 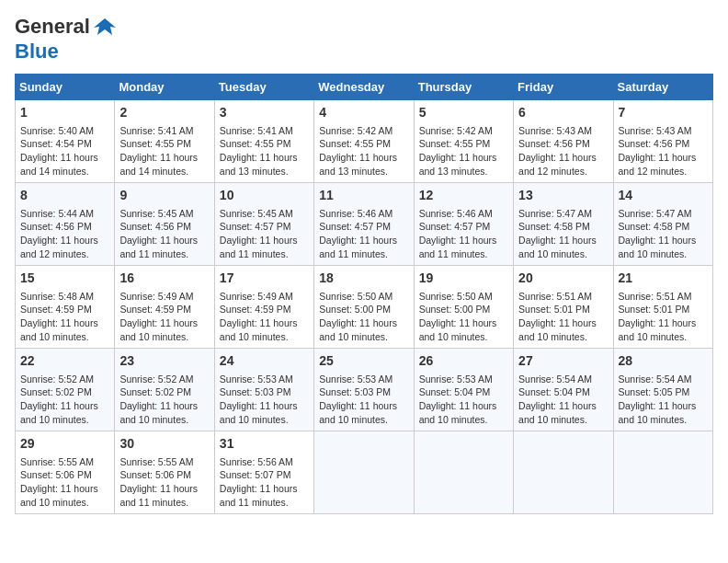 What do you see at coordinates (155, 392) in the screenshot?
I see `sunset-text: Sunset: 5:02 PM` at bounding box center [155, 392].